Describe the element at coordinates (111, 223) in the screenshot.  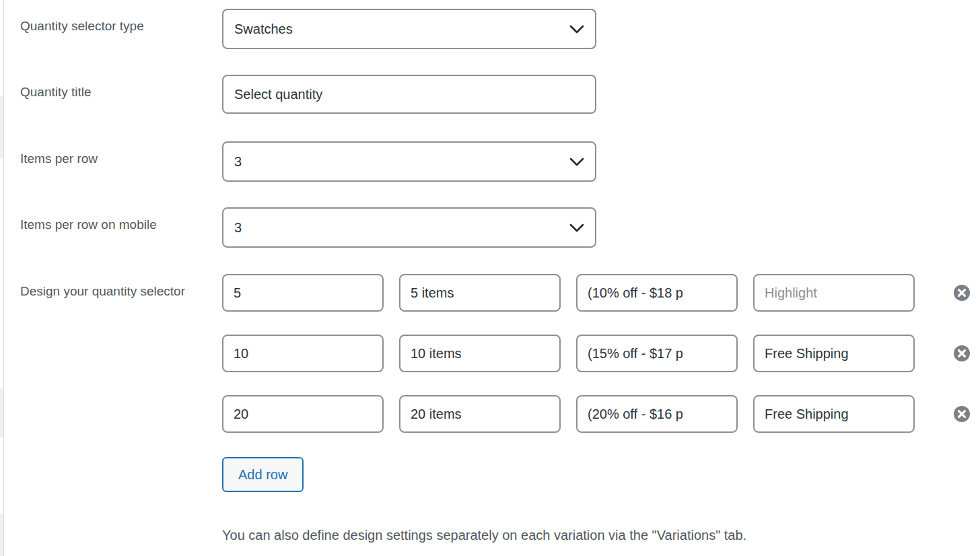
I see `items-per-row-mobile-label: Items per row on mobile` at that location.